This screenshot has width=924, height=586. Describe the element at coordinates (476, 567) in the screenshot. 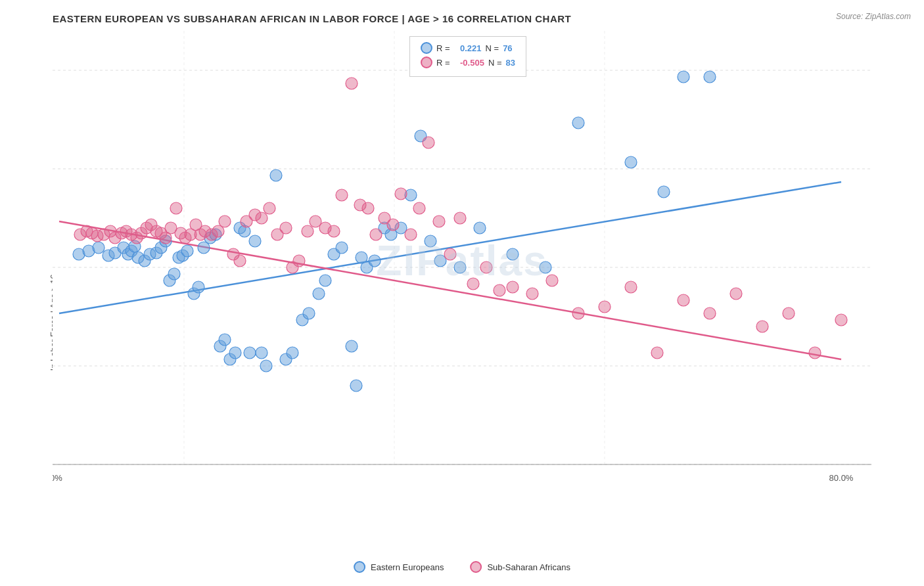

I see `legend-swatch-pink-bottom` at that location.